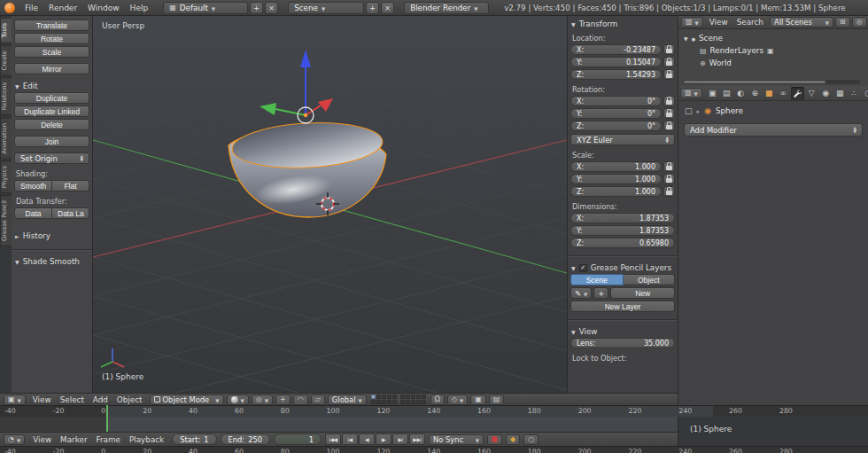  What do you see at coordinates (5, 221) in the screenshot?
I see `tool-shelf-tab: Grease Pencil` at bounding box center [5, 221].